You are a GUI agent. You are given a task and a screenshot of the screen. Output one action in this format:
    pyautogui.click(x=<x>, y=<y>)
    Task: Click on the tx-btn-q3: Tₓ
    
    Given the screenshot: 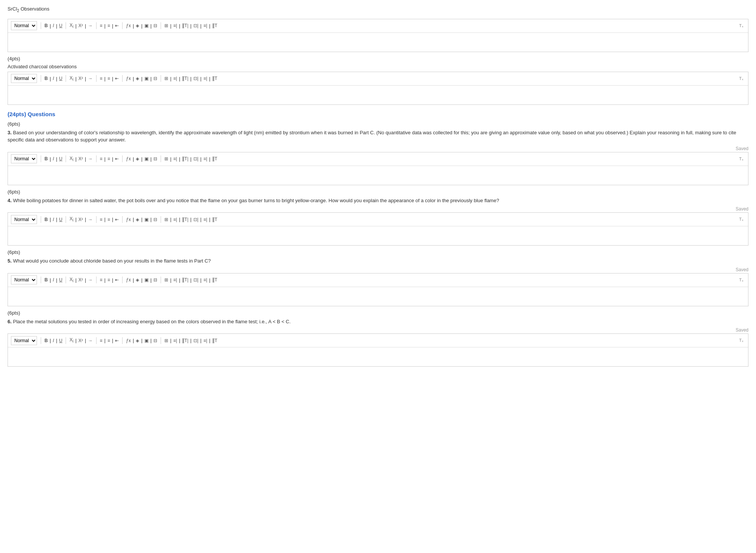 What is the action you would take?
    pyautogui.click(x=741, y=159)
    